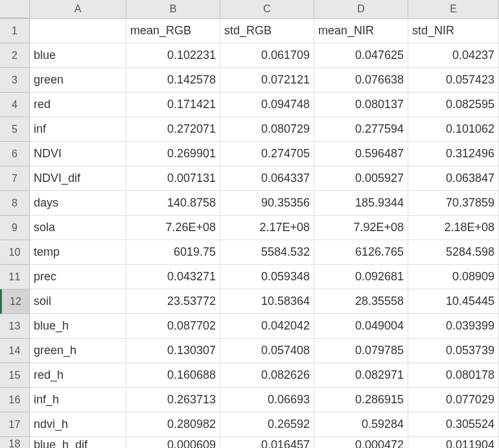 This screenshot has width=499, height=448. I want to click on cell-B: 0.087702, so click(174, 326).